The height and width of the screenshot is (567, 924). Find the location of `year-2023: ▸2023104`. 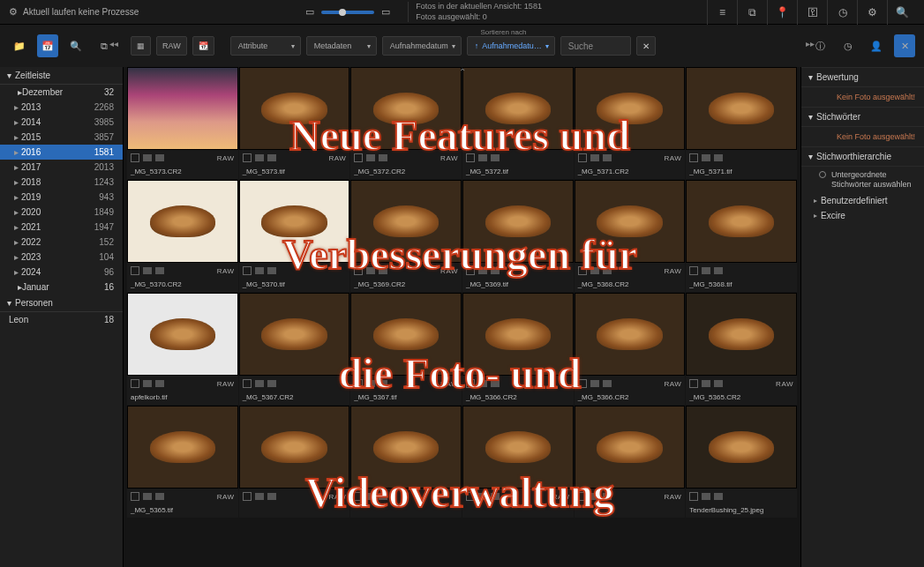

year-2023: ▸2023104 is located at coordinates (62, 257).